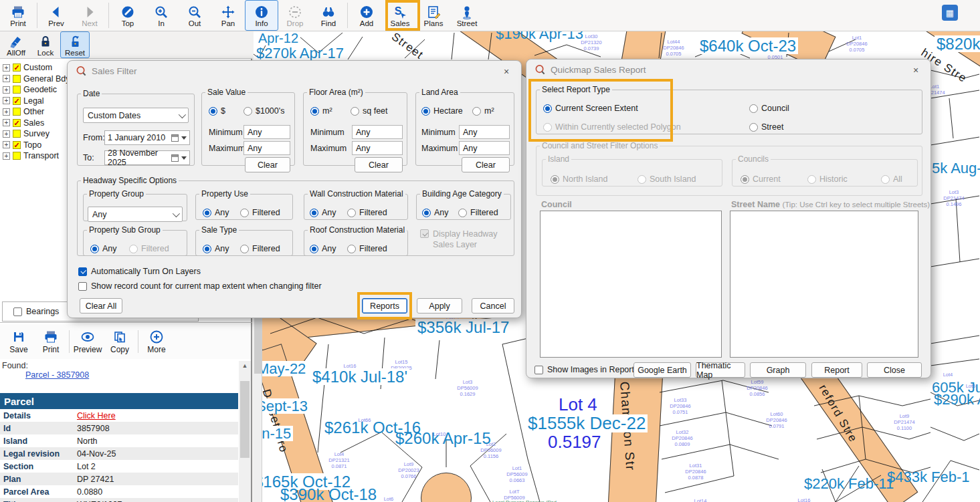 This screenshot has width=980, height=502. I want to click on sales-button: S Sales, so click(400, 15).